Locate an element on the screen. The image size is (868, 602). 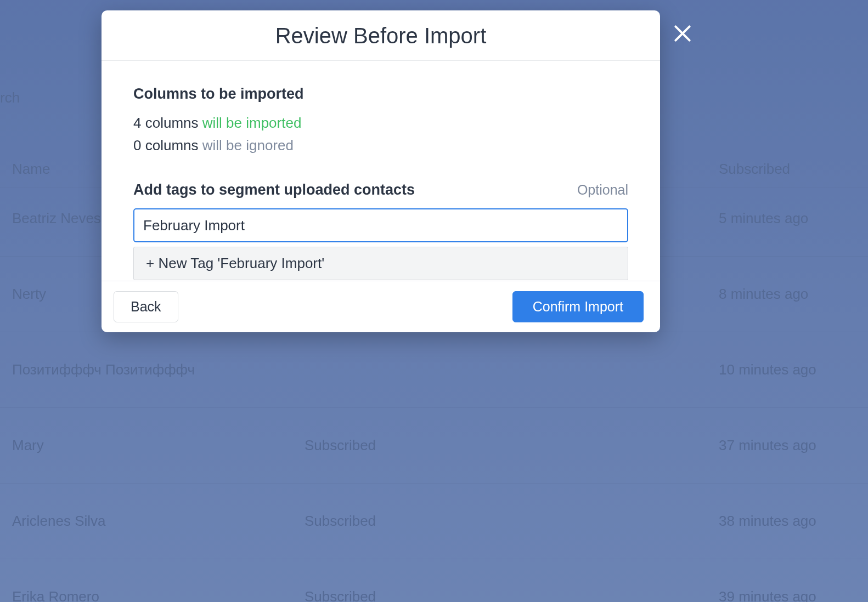
modal-title: Review Before Import is located at coordinates (381, 36).